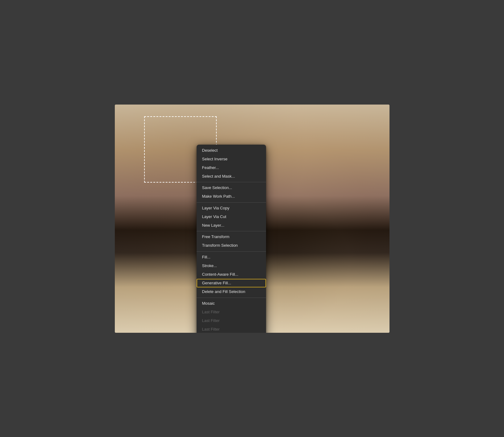 This screenshot has height=437, width=504. I want to click on menu-item-last-filter-1: Last Filter, so click(231, 312).